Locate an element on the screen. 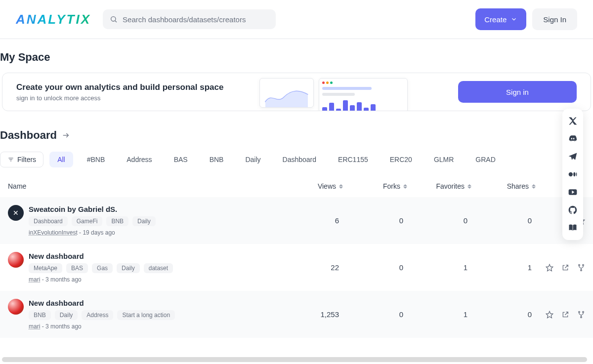 The width and height of the screenshot is (593, 364). tag: Address is located at coordinates (97, 315).